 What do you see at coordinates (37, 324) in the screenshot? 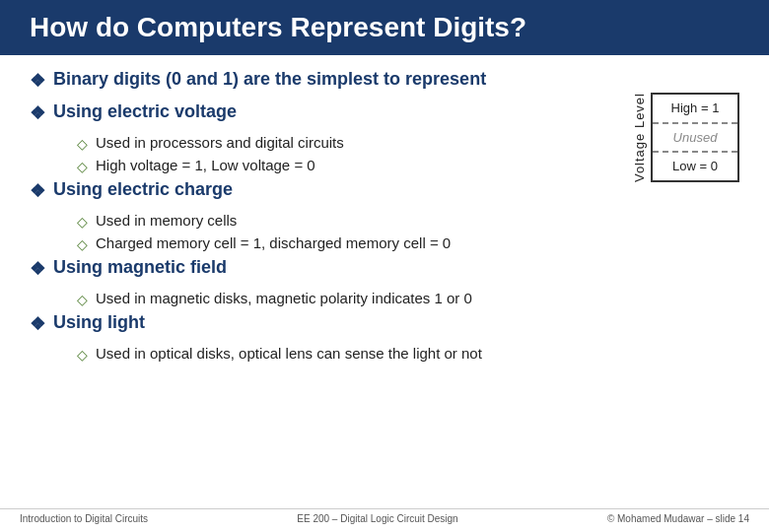
I see `diamond-icon-5: ❖` at bounding box center [37, 324].